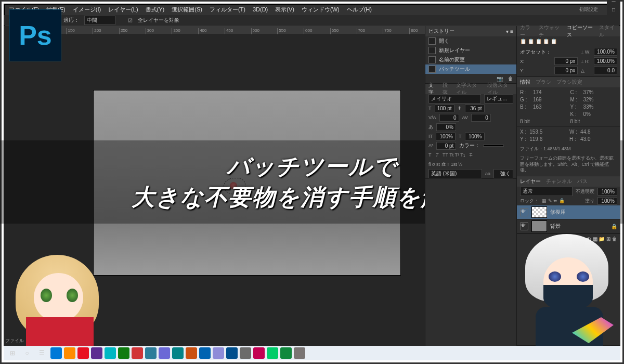 Image resolution: width=624 pixels, height=364 pixels. Describe the element at coordinates (614, 3) in the screenshot. I see `min-button: ─` at that location.